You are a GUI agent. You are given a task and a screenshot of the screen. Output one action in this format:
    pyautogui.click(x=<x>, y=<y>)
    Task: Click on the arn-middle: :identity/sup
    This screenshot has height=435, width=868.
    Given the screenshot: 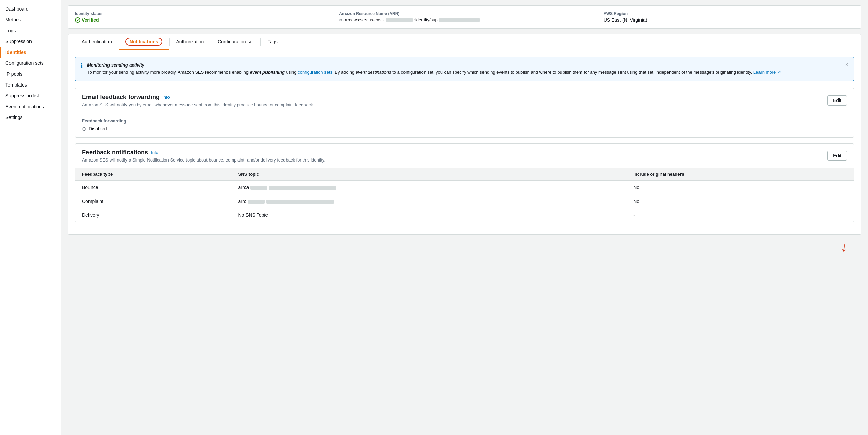 What is the action you would take?
    pyautogui.click(x=426, y=20)
    